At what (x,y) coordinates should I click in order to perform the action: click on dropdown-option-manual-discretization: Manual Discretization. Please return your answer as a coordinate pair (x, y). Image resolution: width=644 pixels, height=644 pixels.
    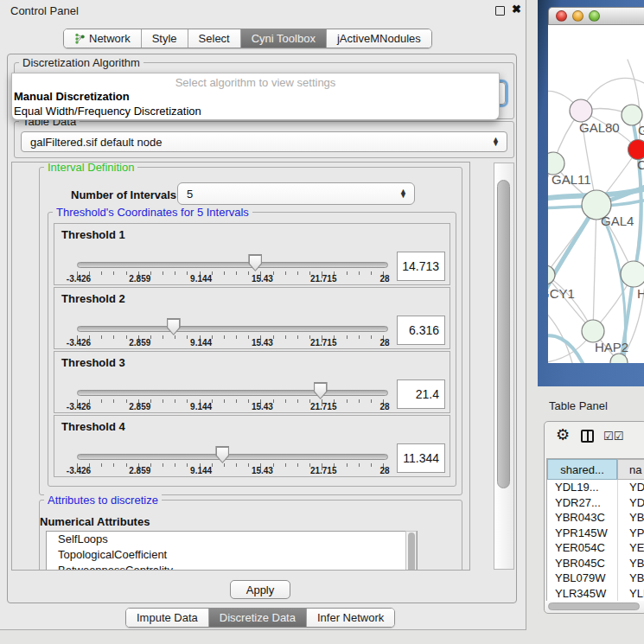
    Looking at the image, I should click on (256, 97).